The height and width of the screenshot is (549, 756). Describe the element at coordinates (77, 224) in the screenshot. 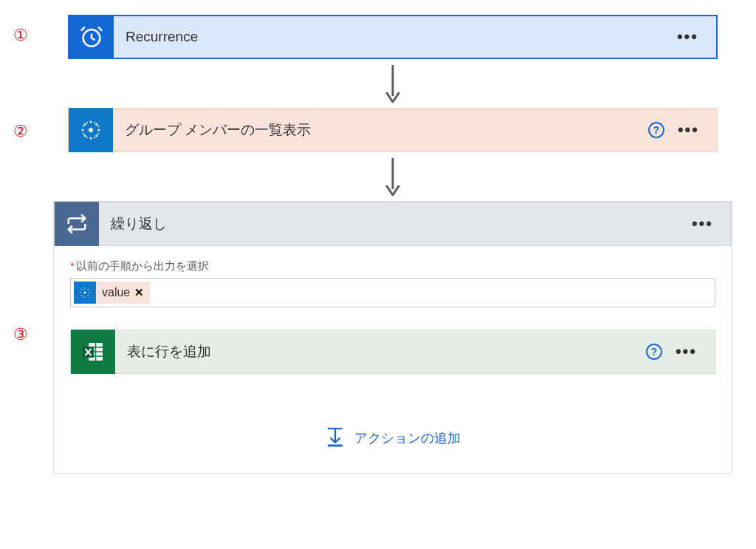

I see `loop-icon` at that location.